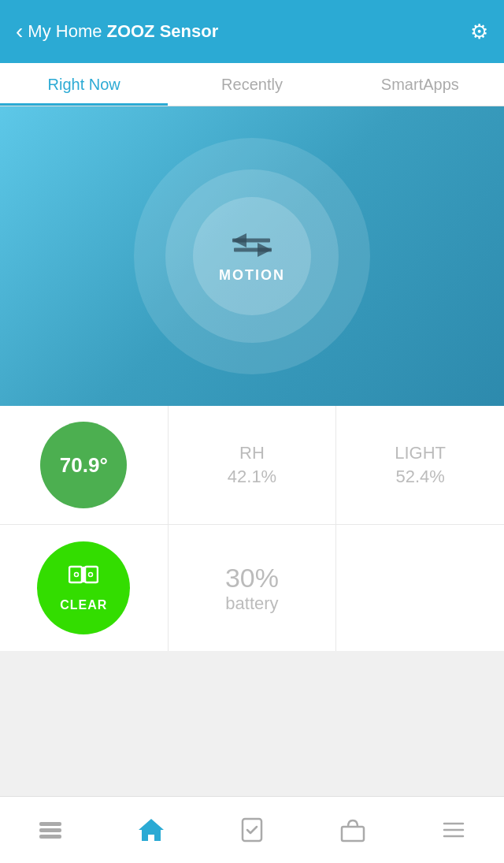 The image size is (504, 863). I want to click on home-label: My Home, so click(65, 32).